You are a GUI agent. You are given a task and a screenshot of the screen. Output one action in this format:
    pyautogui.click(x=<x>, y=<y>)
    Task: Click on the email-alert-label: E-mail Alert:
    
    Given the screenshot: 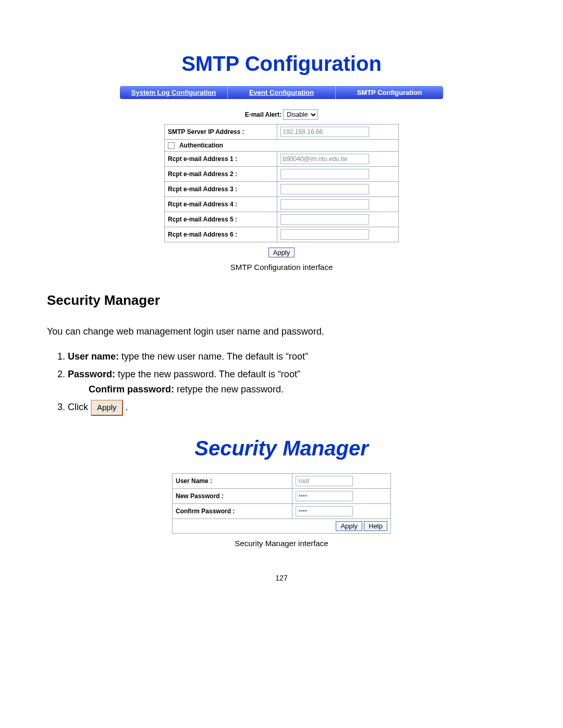 What is the action you would take?
    pyautogui.click(x=263, y=115)
    